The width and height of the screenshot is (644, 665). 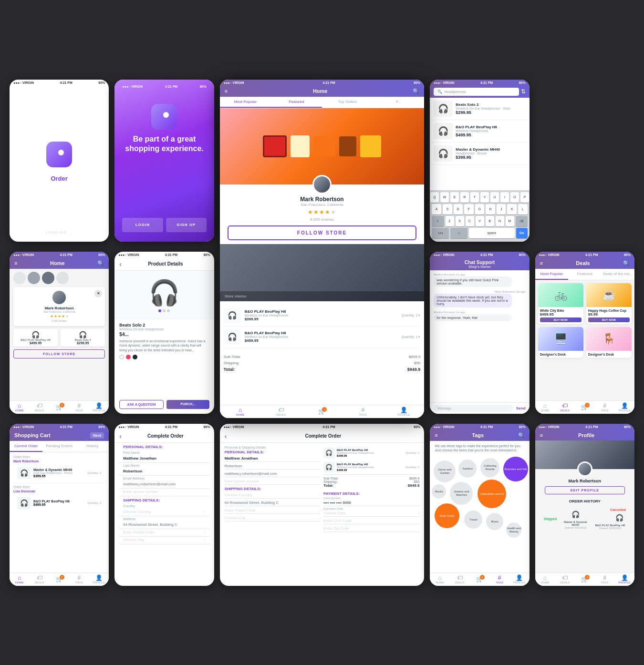 What do you see at coordinates (523, 92) in the screenshot?
I see `filter-icon: ⇅` at bounding box center [523, 92].